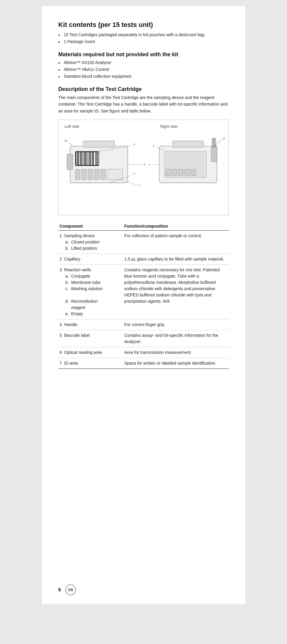 This screenshot has width=287, height=644. What do you see at coordinates (71, 590) in the screenshot?
I see `gb-badge-text: GB` at bounding box center [71, 590].